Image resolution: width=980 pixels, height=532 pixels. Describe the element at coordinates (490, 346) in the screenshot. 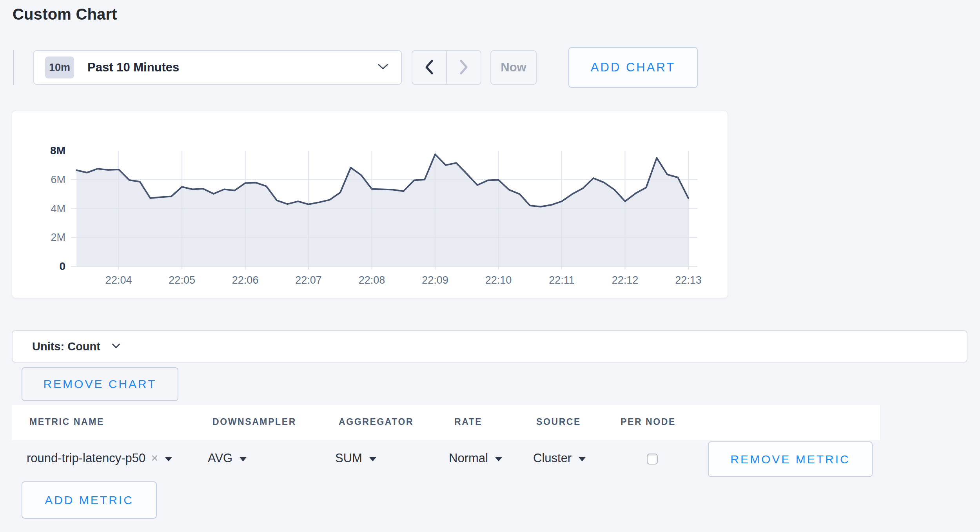

I see `units-dropdown: Units: Count` at that location.